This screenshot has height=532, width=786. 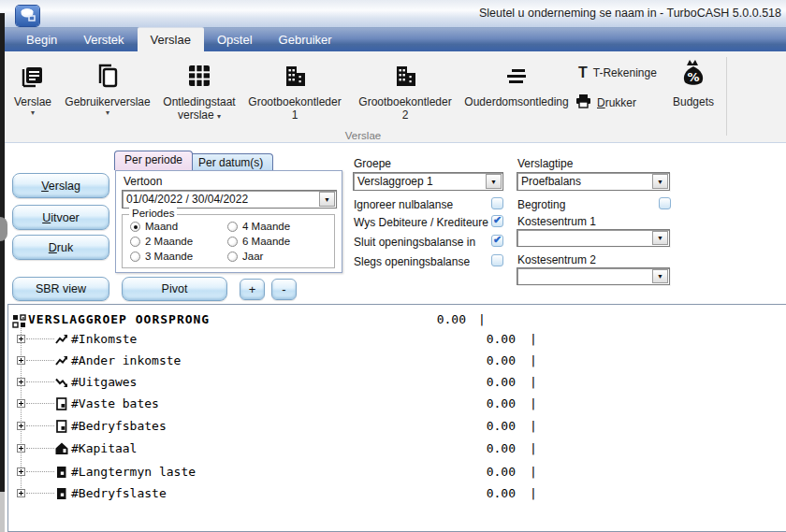 I want to click on druk-button: Druk, so click(x=61, y=247).